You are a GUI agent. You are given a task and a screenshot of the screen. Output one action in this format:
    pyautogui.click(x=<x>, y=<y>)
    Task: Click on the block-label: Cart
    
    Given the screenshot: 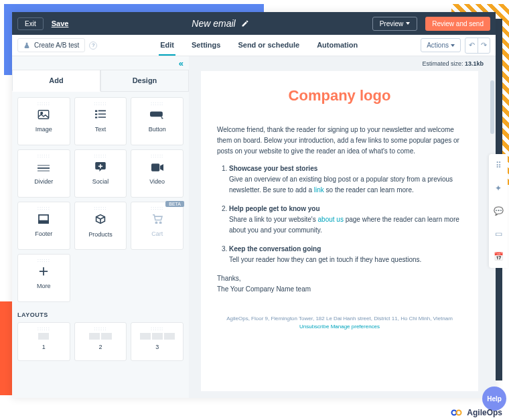 What is the action you would take?
    pyautogui.click(x=157, y=234)
    